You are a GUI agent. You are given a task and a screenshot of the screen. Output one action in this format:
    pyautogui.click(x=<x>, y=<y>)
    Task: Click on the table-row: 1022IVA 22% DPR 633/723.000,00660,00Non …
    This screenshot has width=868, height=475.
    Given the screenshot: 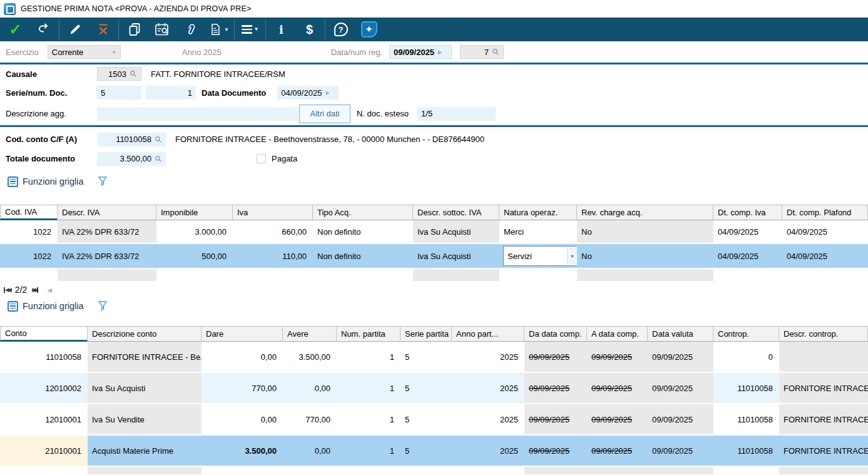 What is the action you would take?
    pyautogui.click(x=434, y=232)
    